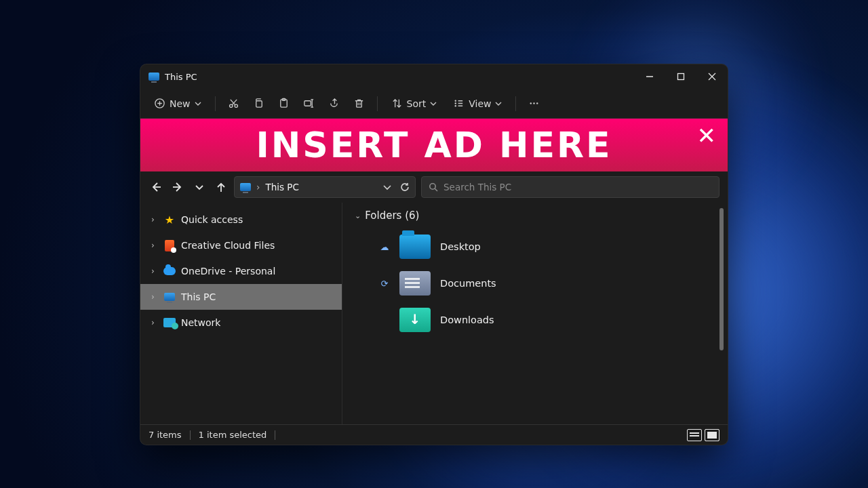  Describe the element at coordinates (170, 220) in the screenshot. I see `star-icon: ★` at that location.